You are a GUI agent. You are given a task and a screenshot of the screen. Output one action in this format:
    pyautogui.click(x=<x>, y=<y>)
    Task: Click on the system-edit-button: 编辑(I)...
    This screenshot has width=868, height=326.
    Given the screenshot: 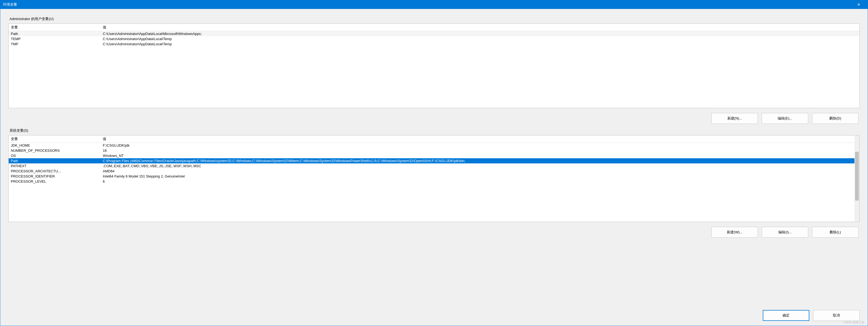 What is the action you would take?
    pyautogui.click(x=785, y=232)
    